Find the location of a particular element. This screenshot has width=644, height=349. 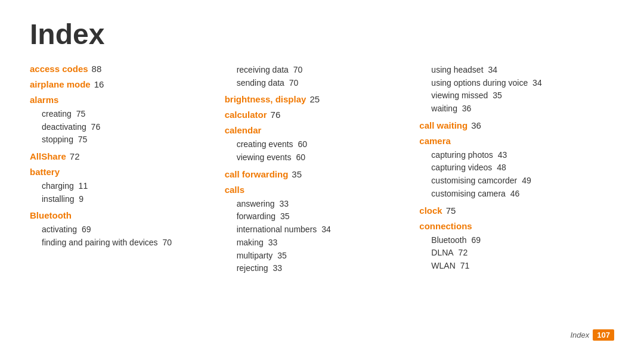

entry-group: using headset 34using options during voi… is located at coordinates (514, 89).